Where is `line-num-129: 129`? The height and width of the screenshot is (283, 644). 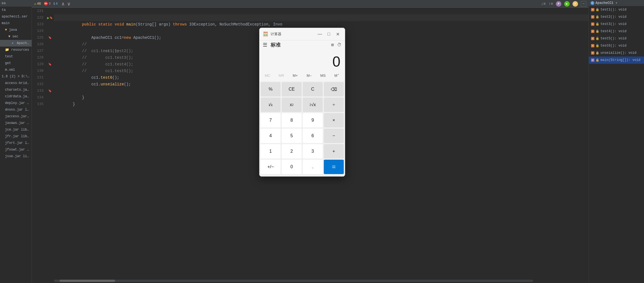 line-num-129: 129 is located at coordinates (38, 64).